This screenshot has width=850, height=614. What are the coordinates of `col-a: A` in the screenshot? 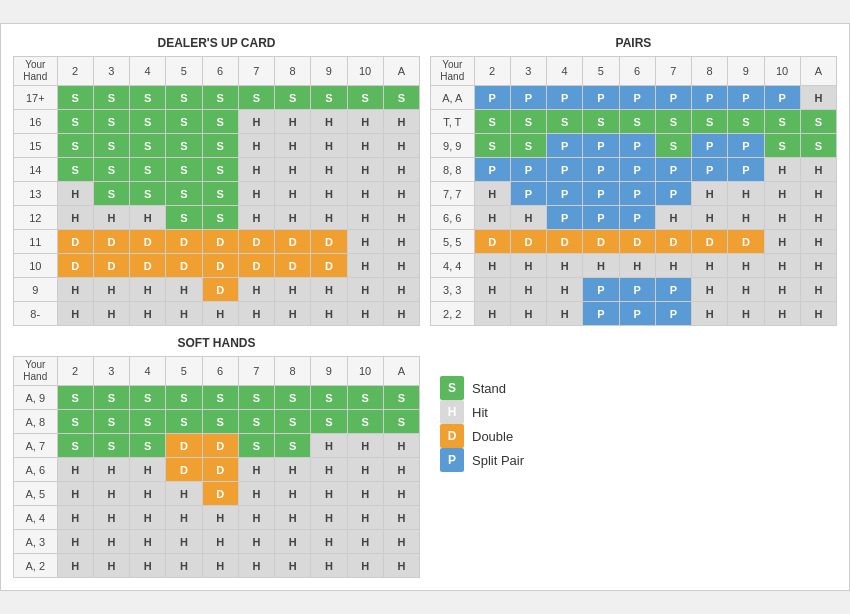 It's located at (401, 72).